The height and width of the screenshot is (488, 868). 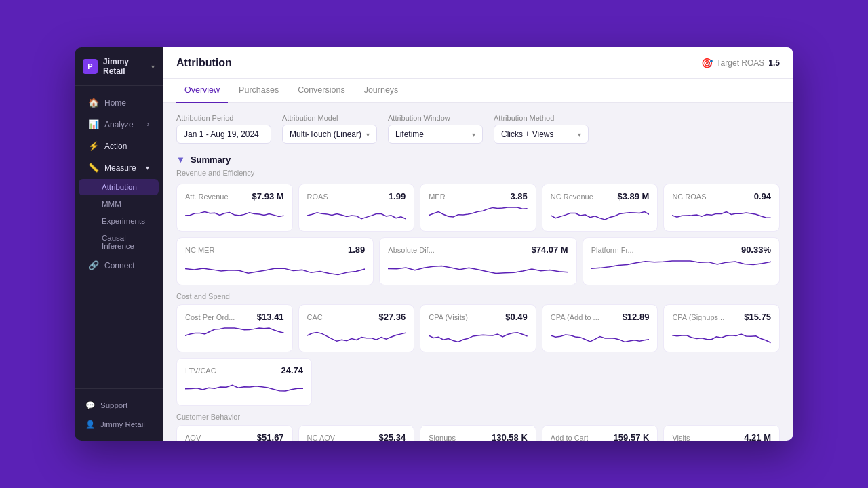 What do you see at coordinates (123, 221) in the screenshot?
I see `sidebar-experiments-label: Experiments` at bounding box center [123, 221].